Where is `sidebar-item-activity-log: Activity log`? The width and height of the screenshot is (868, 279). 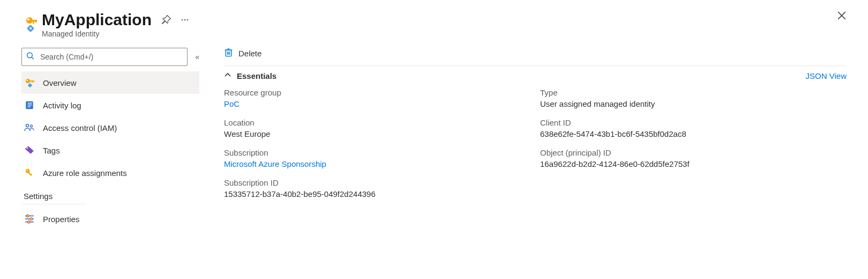
sidebar-item-activity-log: Activity log is located at coordinates (110, 105).